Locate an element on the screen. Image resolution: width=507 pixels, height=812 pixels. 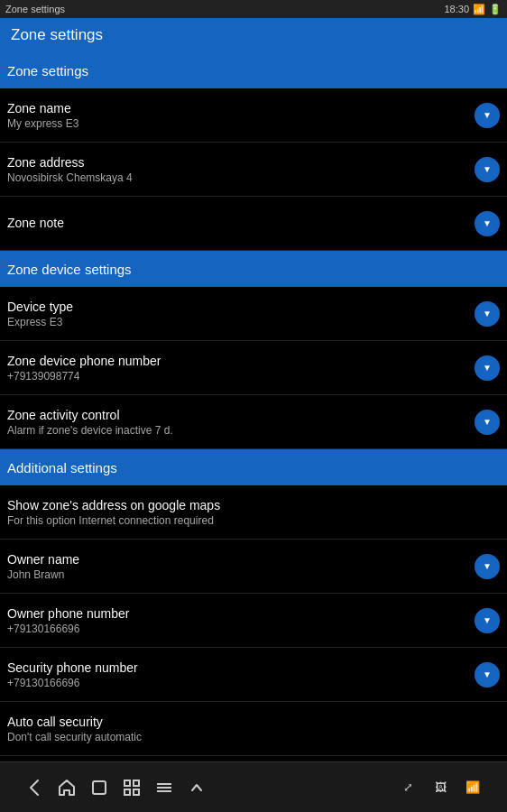
auto-call-security-row: Auto call security Don't call security a… is located at coordinates (254, 729).